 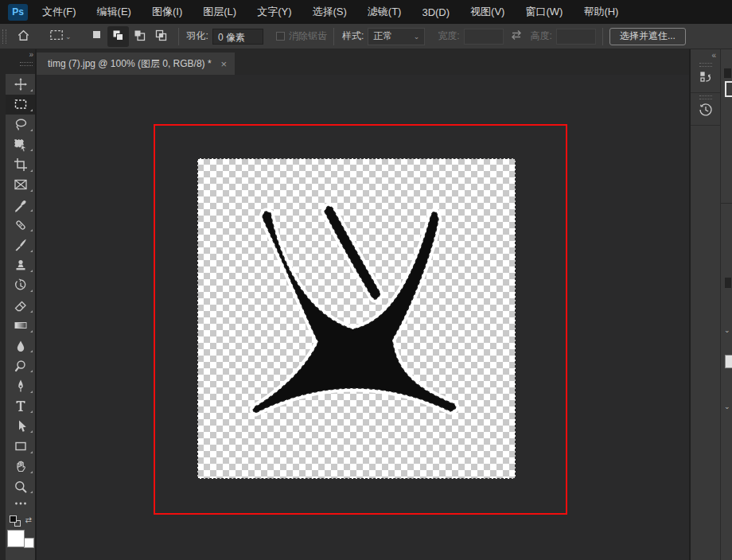 I want to click on menu-filter: 滤镜(T), so click(x=385, y=12).